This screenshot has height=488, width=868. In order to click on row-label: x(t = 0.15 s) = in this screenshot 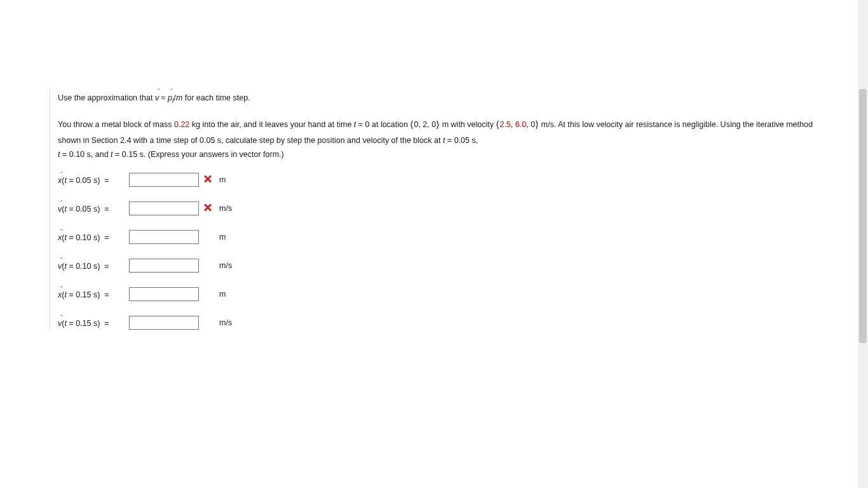, I will do `click(93, 294)`.